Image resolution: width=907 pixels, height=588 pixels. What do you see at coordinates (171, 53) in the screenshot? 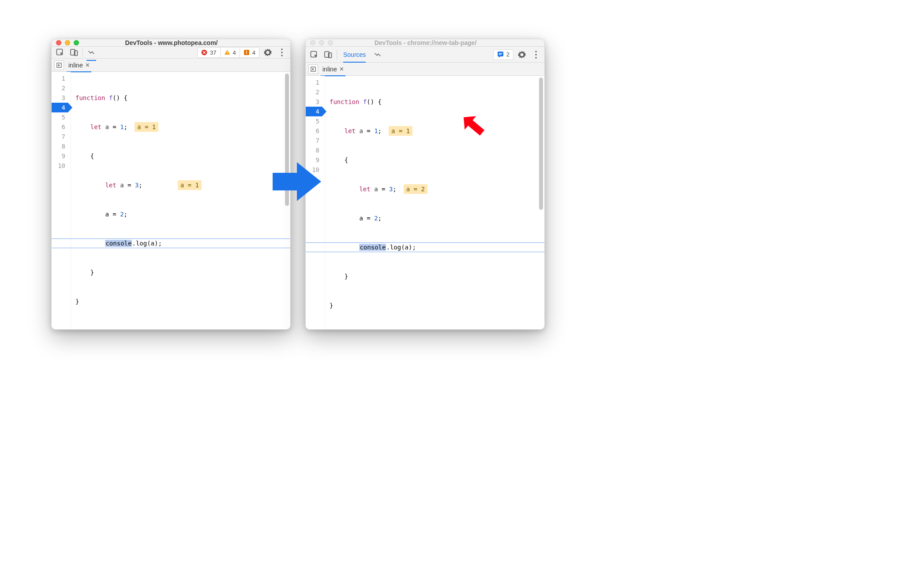
I see `main-toolbar: 37 4 4` at bounding box center [171, 53].